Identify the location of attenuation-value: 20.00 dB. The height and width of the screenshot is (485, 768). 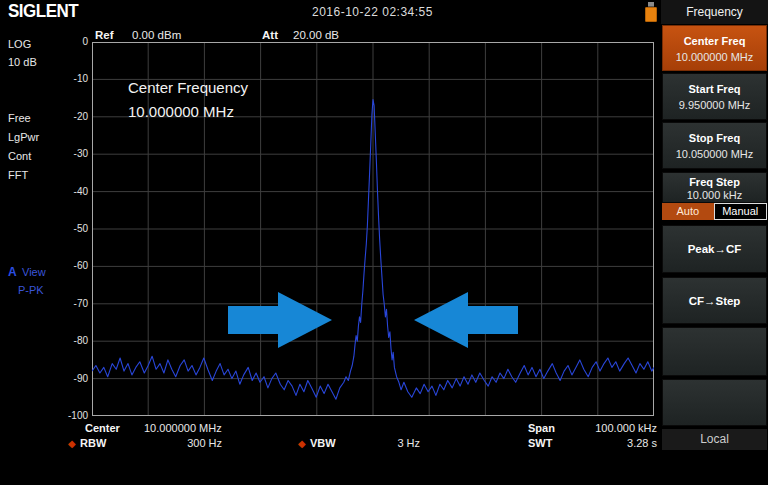
(316, 35).